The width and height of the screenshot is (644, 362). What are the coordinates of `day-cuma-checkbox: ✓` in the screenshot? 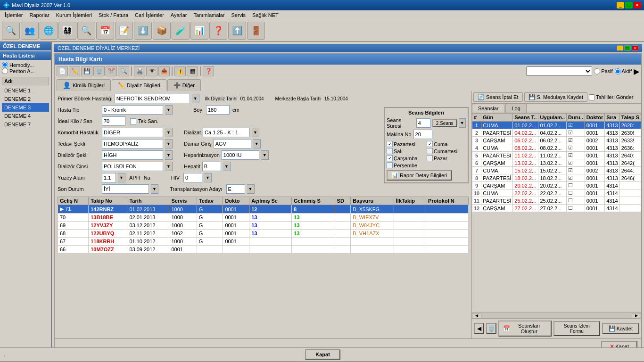 It's located at (430, 144).